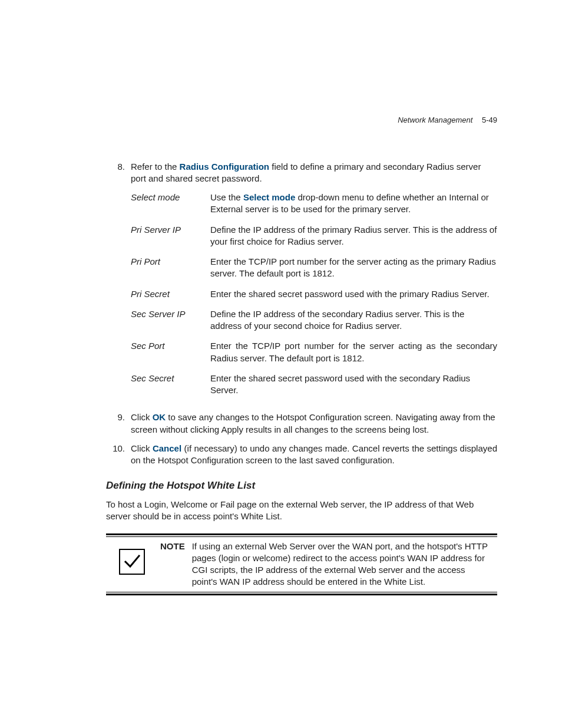 This screenshot has height=728, width=562. Describe the element at coordinates (328, 565) in the screenshot. I see `note-body: NOTE If using an external Web Server ove…` at that location.